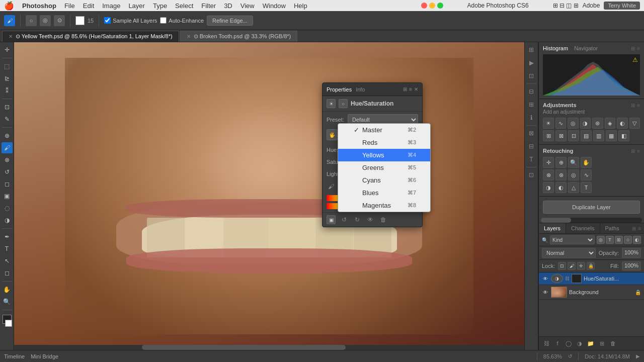 Image resolution: width=644 pixels, height=362 pixels. What do you see at coordinates (638, 106) in the screenshot?
I see `adj-menu-icon: ≡` at bounding box center [638, 106].